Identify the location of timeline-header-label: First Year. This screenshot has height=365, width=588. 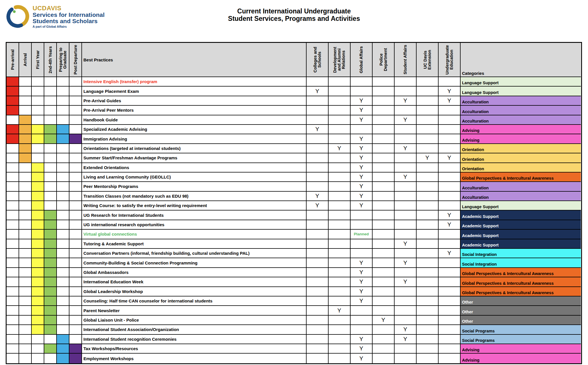
(38, 60).